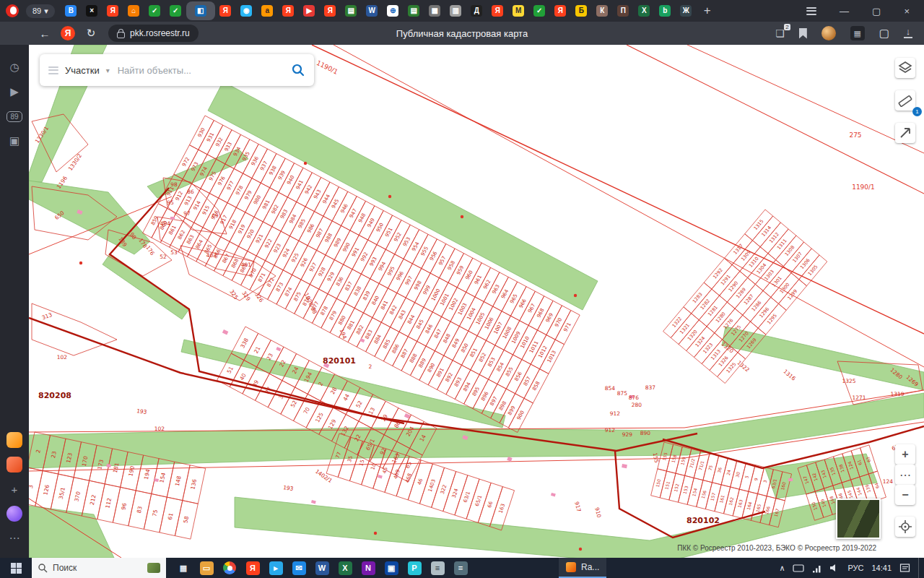 The height and width of the screenshot is (578, 924). Describe the element at coordinates (611, 431) in the screenshot. I see `svg-text: 912` at that location.